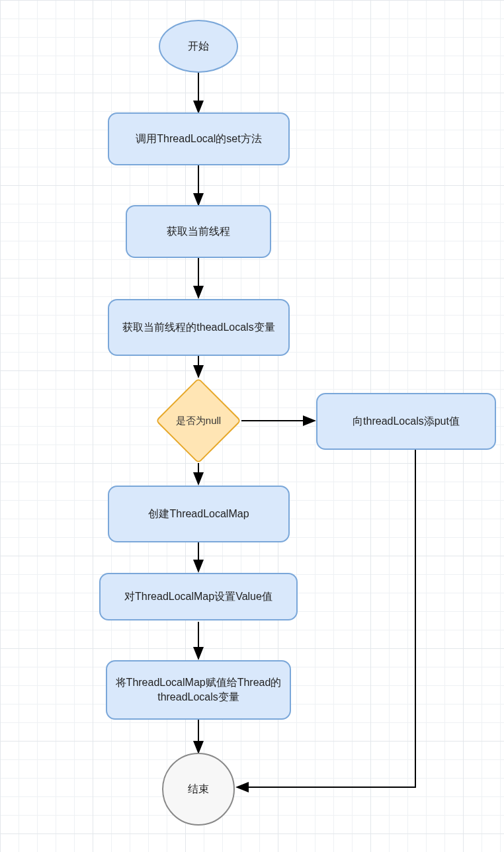  Describe the element at coordinates (198, 46) in the screenshot. I see `start-label: 开始` at that location.